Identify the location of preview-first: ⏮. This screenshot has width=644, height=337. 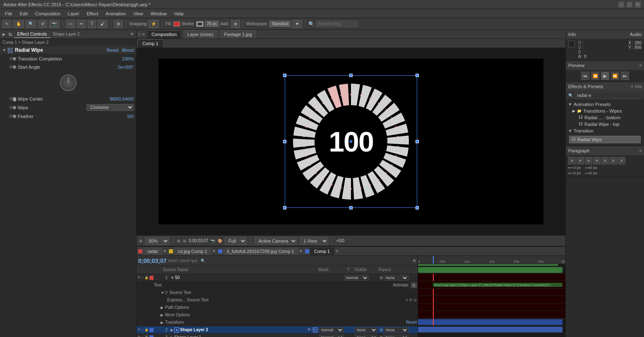
(585, 76).